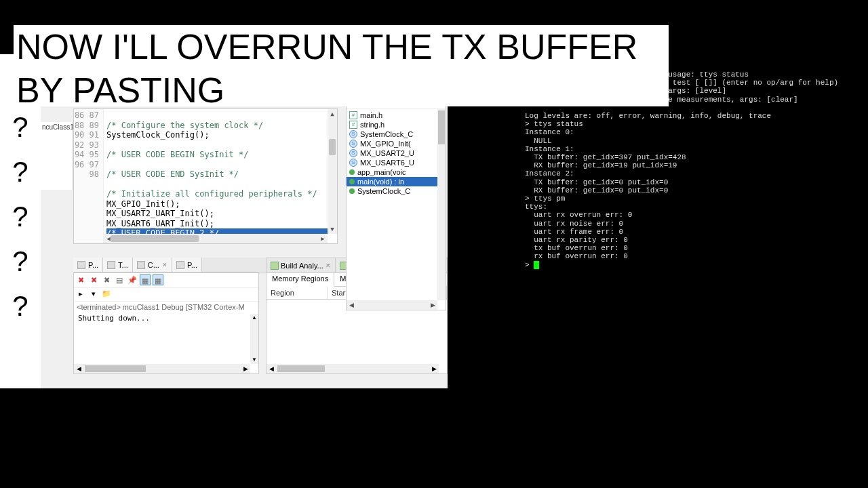 The image size is (868, 488). What do you see at coordinates (300, 280) in the screenshot?
I see `subtab-memory-regions: Memory Regions` at bounding box center [300, 280].